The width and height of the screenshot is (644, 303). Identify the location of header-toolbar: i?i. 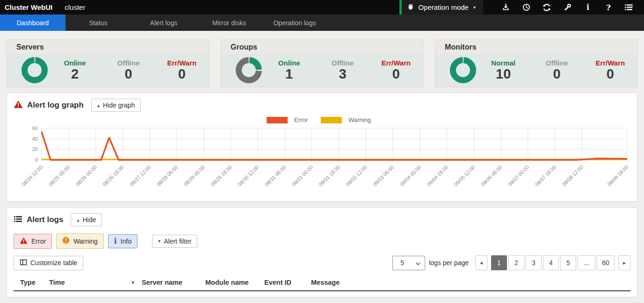
(564, 7).